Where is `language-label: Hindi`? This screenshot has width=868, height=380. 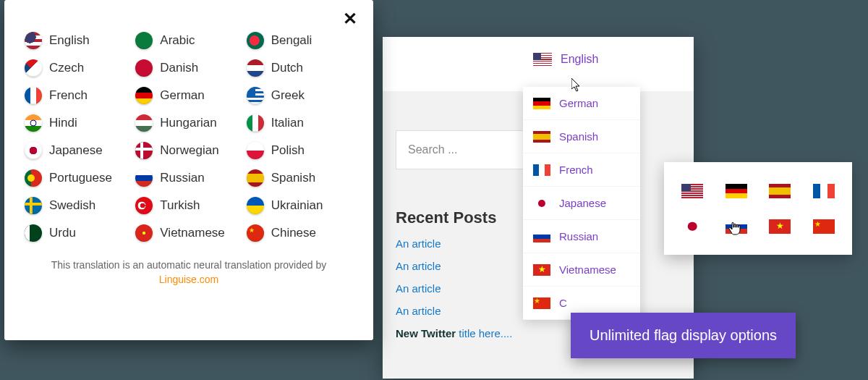
language-label: Hindi is located at coordinates (64, 123).